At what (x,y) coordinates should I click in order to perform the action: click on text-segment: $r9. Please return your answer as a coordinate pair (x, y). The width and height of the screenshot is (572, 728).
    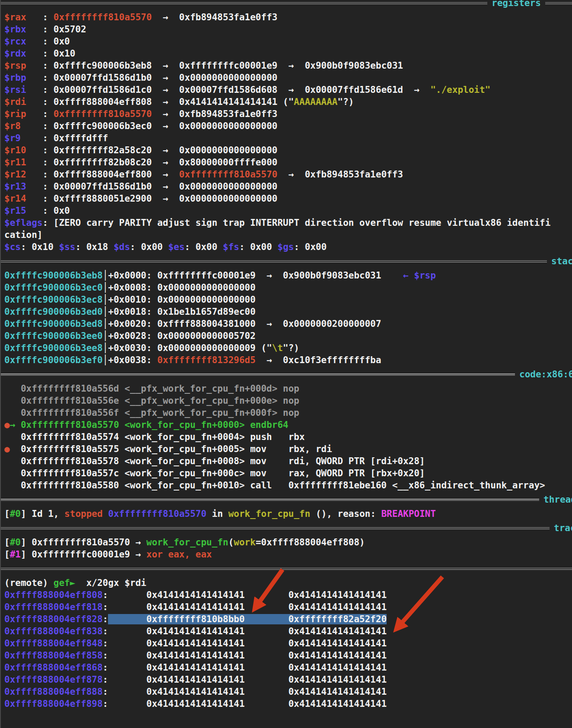
    Looking at the image, I should click on (13, 138).